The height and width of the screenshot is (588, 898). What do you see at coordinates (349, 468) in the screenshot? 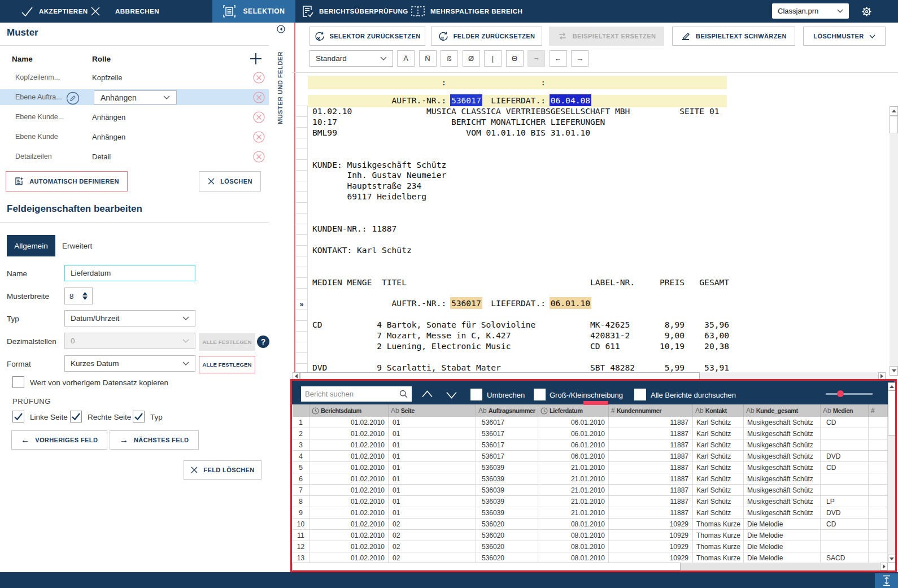
I see `table-cell: 01.02.2010` at bounding box center [349, 468].